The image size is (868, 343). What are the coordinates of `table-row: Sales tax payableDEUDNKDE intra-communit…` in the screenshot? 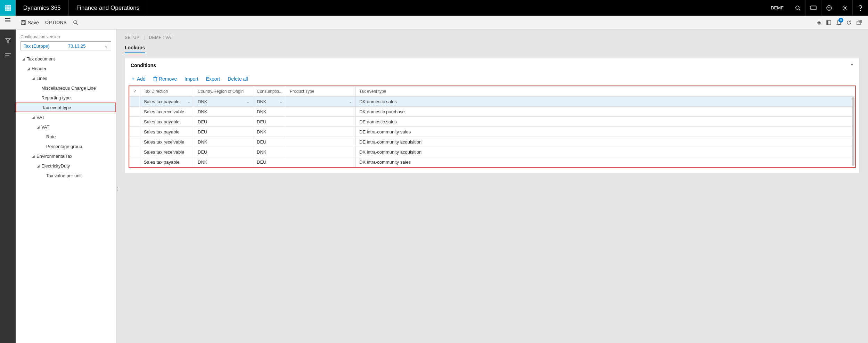 It's located at (492, 132).